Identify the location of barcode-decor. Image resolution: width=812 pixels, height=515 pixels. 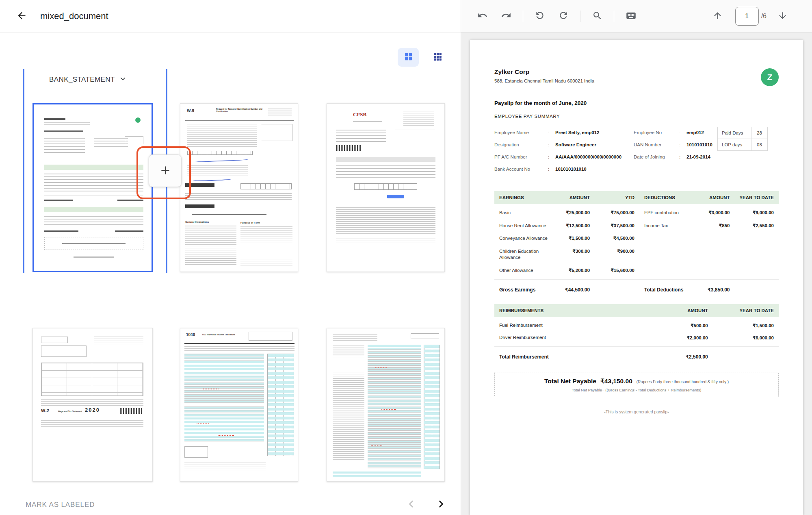
(349, 148).